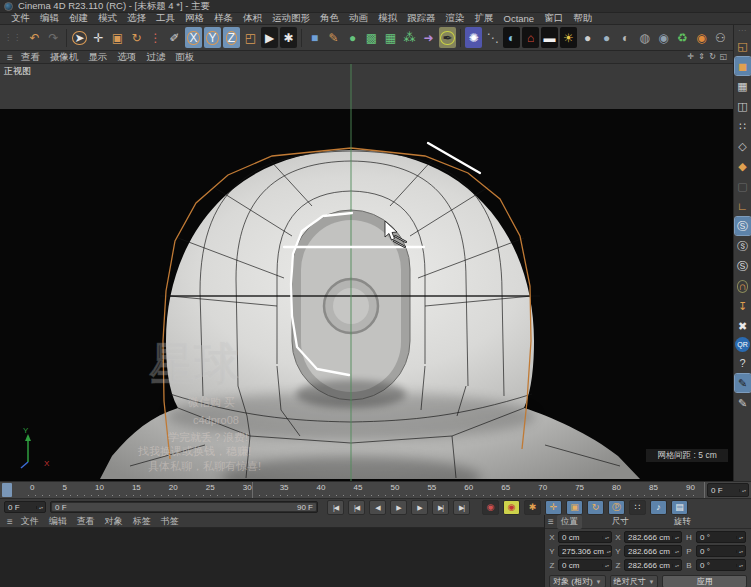  I want to click on rotation-b-input: 0 °▴▾, so click(721, 565).